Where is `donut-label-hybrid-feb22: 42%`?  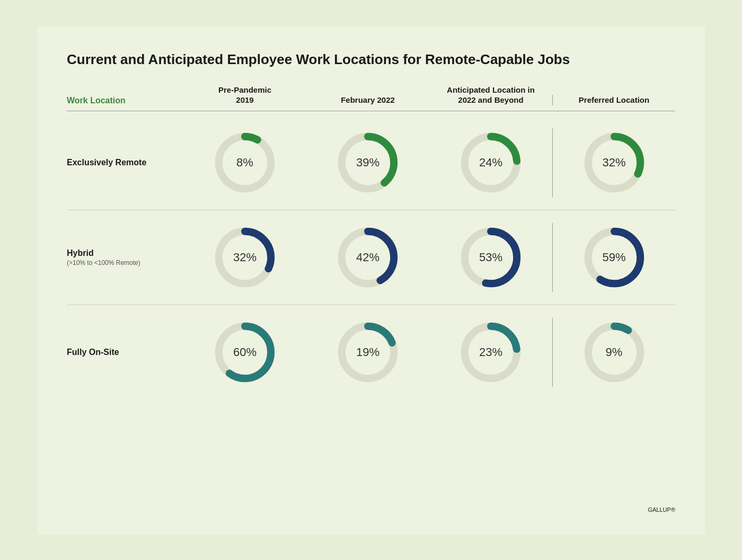 donut-label-hybrid-feb22: 42% is located at coordinates (368, 257).